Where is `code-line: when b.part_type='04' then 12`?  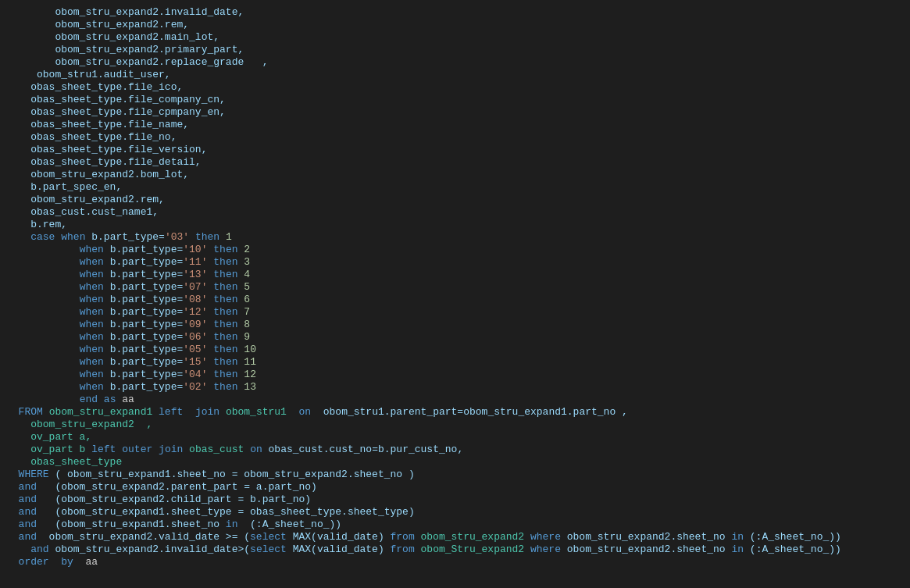 code-line: when b.part_type='04' then 12 is located at coordinates (455, 375).